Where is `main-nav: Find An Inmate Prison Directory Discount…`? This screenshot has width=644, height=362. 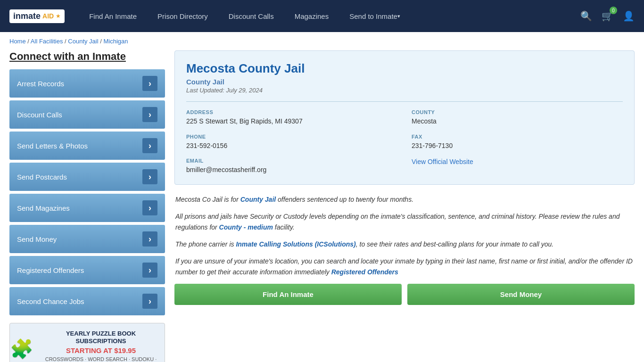 main-nav: Find An Inmate Prison Directory Discount… is located at coordinates (330, 16).